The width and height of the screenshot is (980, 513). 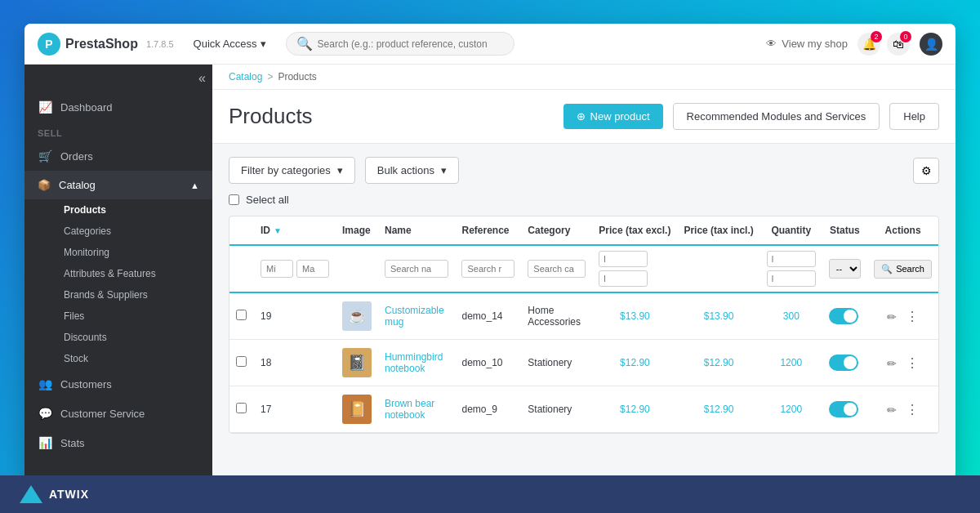 What do you see at coordinates (906, 37) in the screenshot?
I see `cart-badge: 0` at bounding box center [906, 37].